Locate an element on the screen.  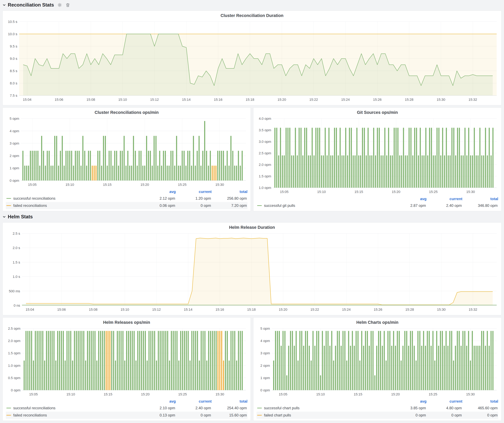
section-header-reconciliation-stats: Reconciliation Stats is located at coordinates (252, 5).